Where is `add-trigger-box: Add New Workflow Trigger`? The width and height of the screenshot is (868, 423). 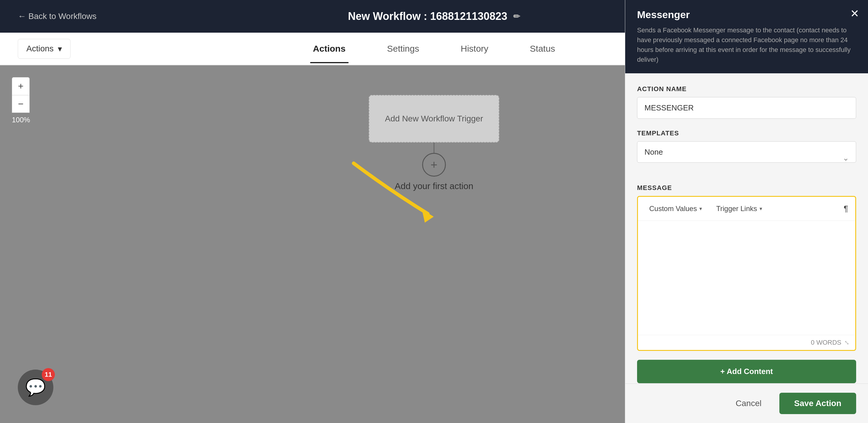 add-trigger-box: Add New Workflow Trigger is located at coordinates (434, 119).